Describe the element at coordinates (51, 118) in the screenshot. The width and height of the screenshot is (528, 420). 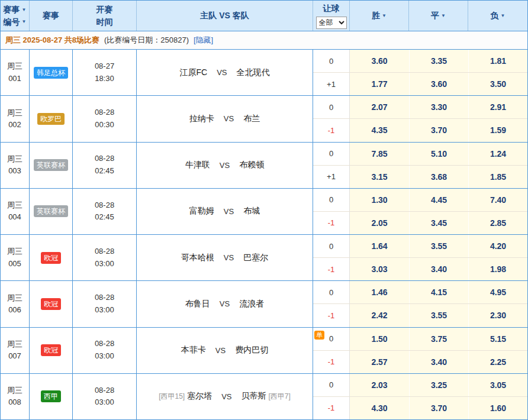
I see `league-cell: 欧罗巴` at that location.